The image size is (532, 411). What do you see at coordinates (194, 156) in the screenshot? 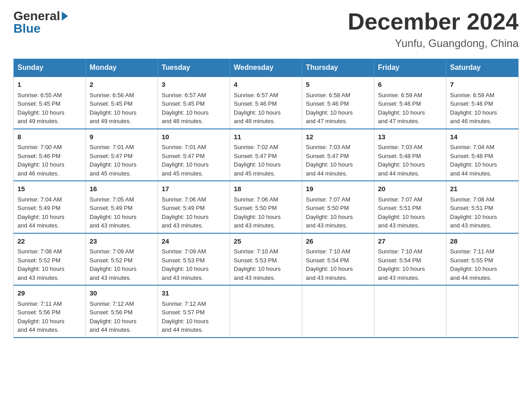
I see `cell-info: Sunset: 5:47 PM` at bounding box center [194, 156].